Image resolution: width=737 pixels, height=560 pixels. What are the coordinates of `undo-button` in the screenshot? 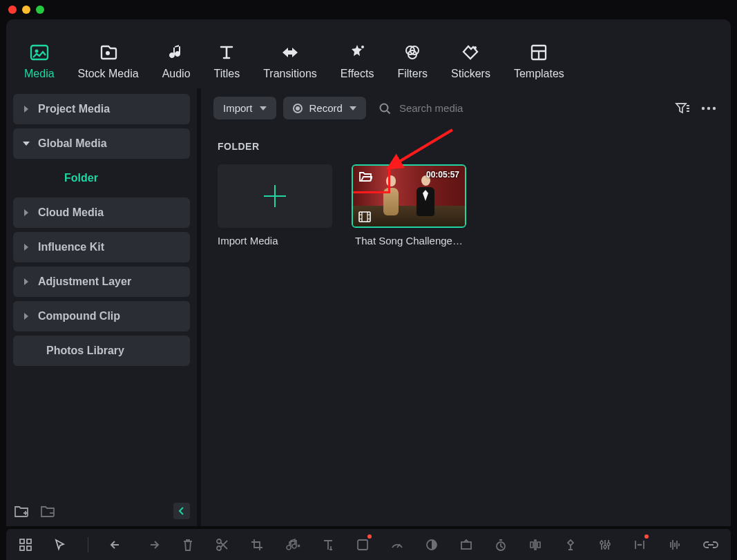 It's located at (117, 545).